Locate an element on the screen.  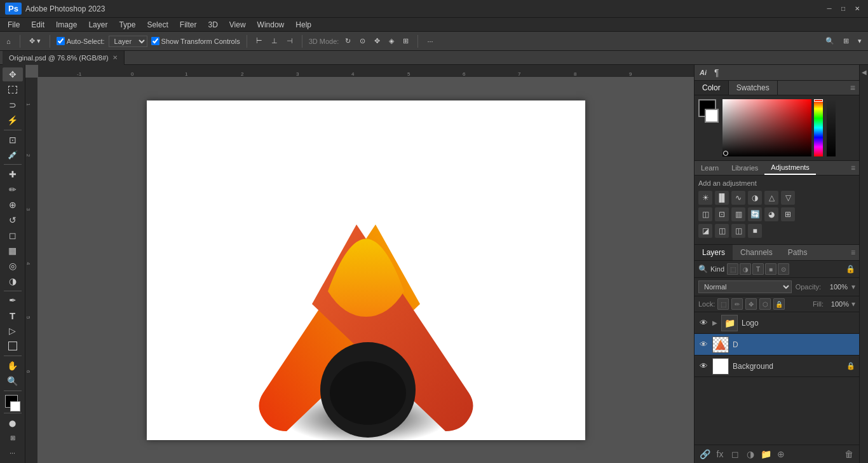
type-tool: T is located at coordinates (13, 315).